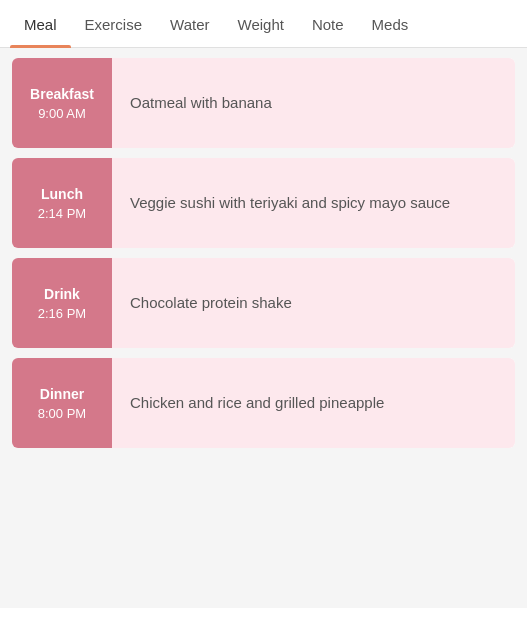  What do you see at coordinates (264, 403) in the screenshot?
I see `meal-card-dinner: Dinner 8:00 PM Chicken and rice and gril…` at bounding box center [264, 403].